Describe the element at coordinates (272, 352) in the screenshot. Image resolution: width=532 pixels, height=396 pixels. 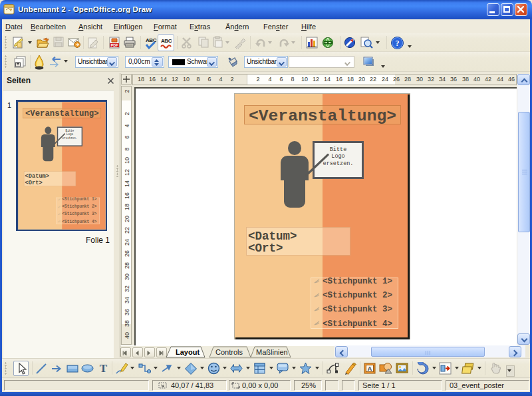
I see `svg-text: Maßlinien` at that location.